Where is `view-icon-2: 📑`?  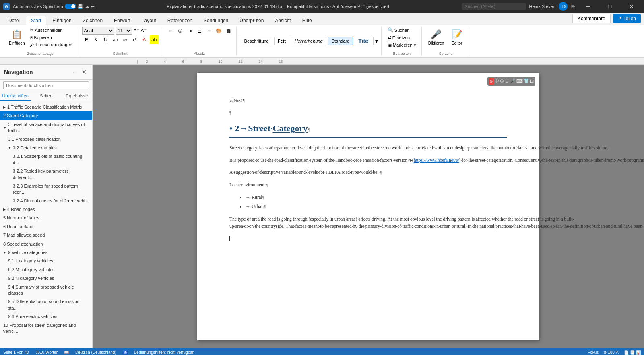 view-icon-2: 📑 is located at coordinates (632, 353).